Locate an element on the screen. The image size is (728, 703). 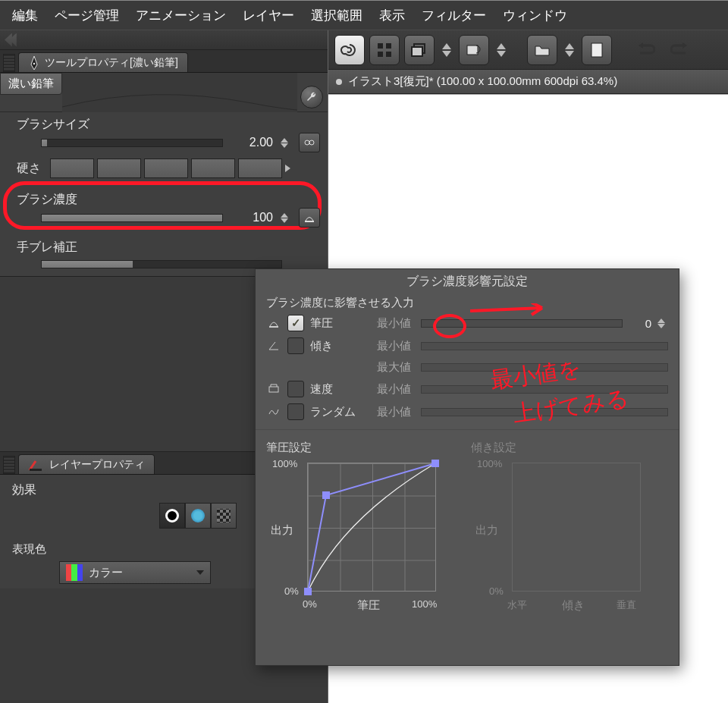
tool-settings-button is located at coordinates (312, 97).